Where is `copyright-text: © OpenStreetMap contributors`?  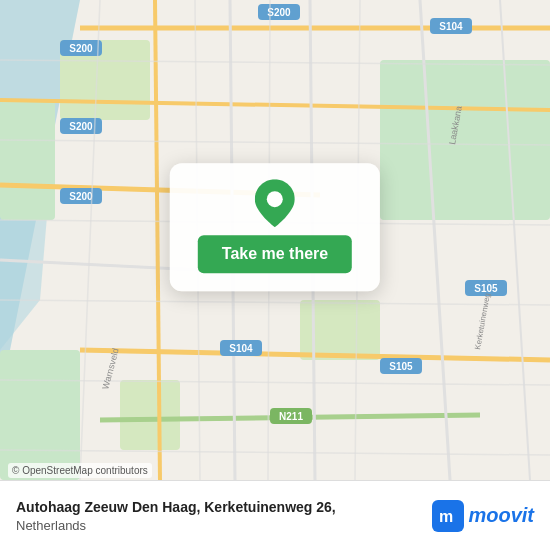 copyright-text: © OpenStreetMap contributors is located at coordinates (80, 470).